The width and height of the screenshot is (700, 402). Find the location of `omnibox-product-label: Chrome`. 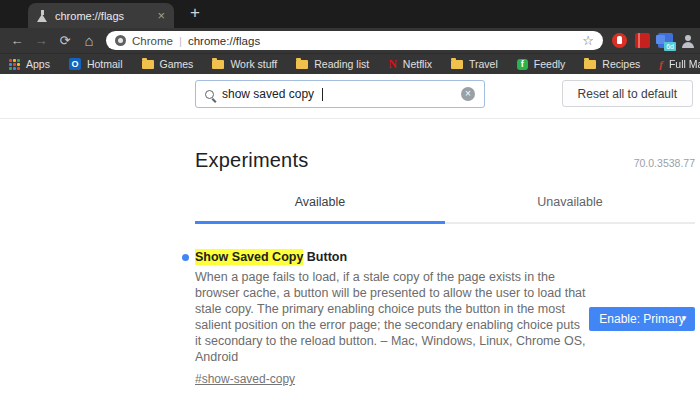

omnibox-product-label: Chrome is located at coordinates (152, 41).